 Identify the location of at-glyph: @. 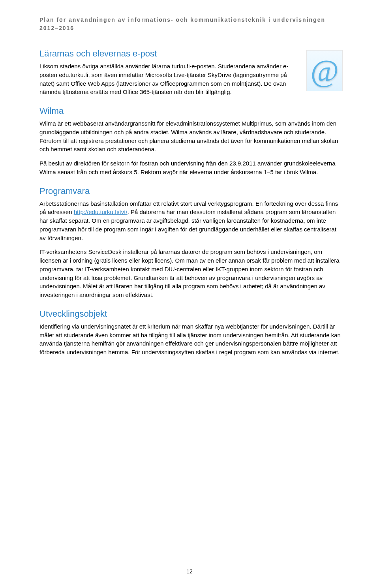
(325, 71).